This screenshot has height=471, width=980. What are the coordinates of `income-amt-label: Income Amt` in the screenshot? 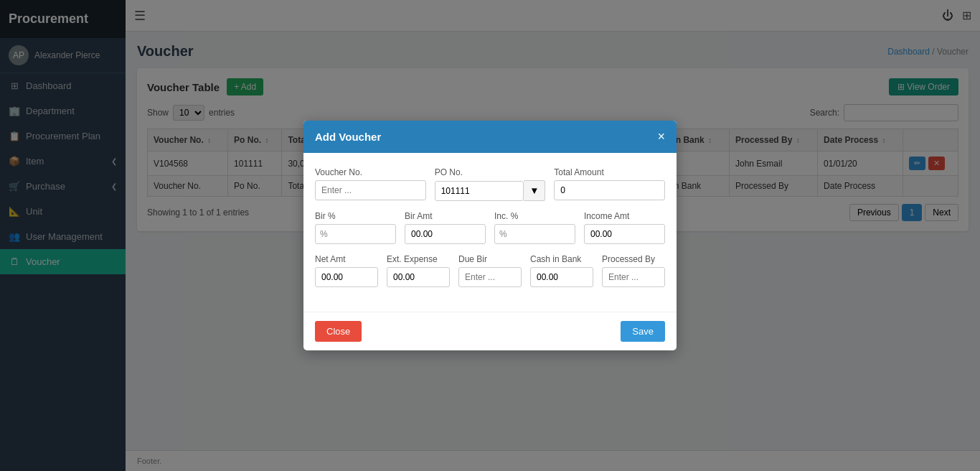 It's located at (624, 216).